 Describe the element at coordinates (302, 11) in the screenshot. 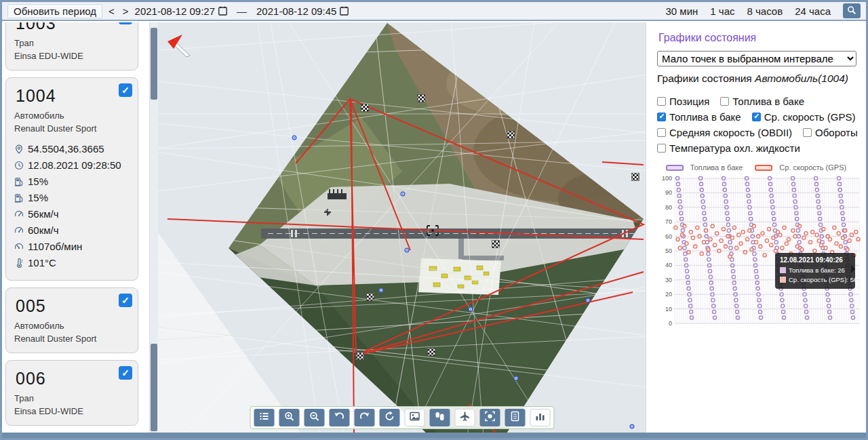

I see `date-to-input: 2021-08-12 09:45` at that location.